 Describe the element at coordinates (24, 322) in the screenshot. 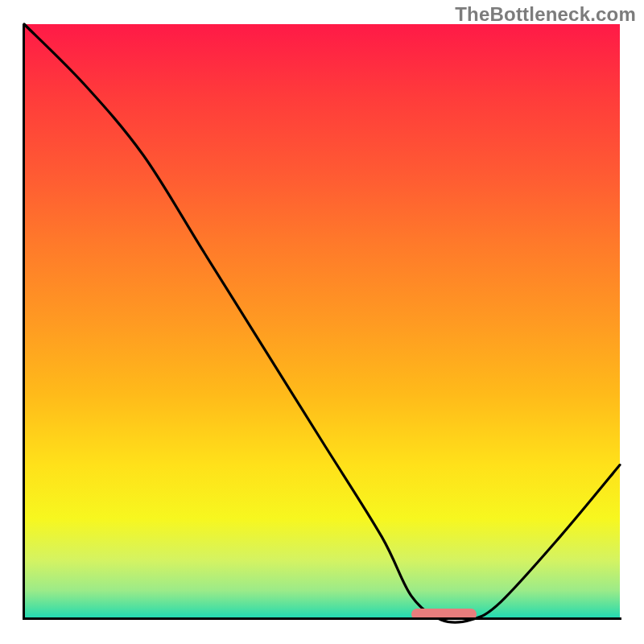

I see `y-axis` at that location.